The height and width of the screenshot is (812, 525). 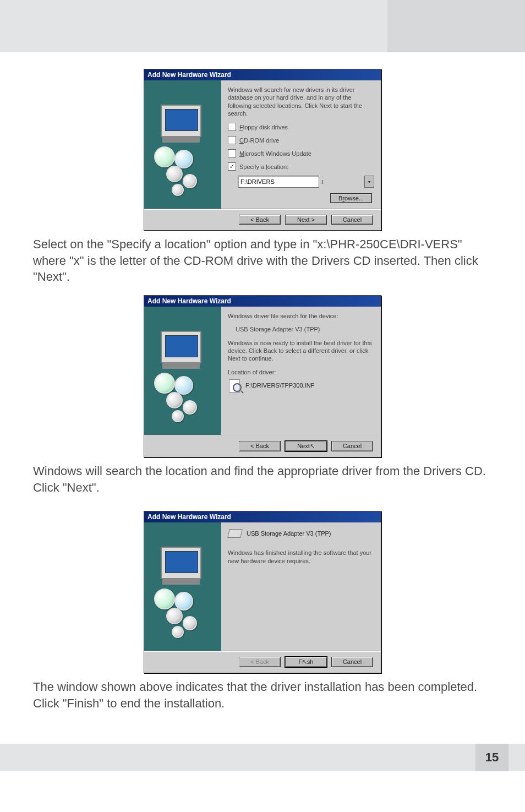 What do you see at coordinates (492, 757) in the screenshot?
I see `page-number-box: 15` at bounding box center [492, 757].